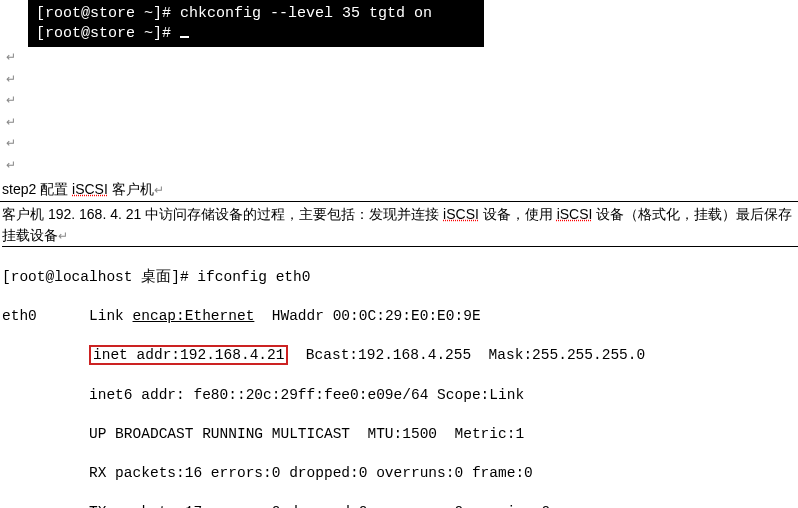  Describe the element at coordinates (400, 356) in the screenshot. I see `ifconfig-line: inet addr:192.168.4.21 Bcast:192.168.4.2…` at that location.